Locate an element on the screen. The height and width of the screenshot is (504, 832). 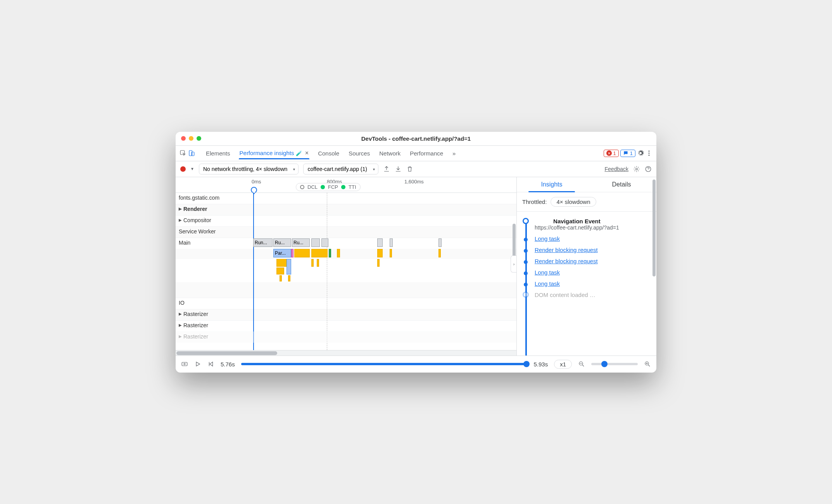
tab-console: Console is located at coordinates (329, 154).